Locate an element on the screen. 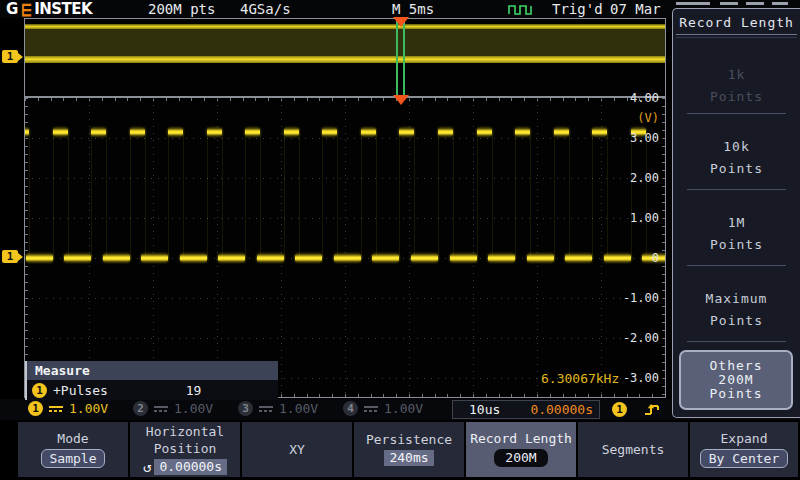 This screenshot has height=480, width=800. channel-status-ch2: 21.00V is located at coordinates (173, 408).